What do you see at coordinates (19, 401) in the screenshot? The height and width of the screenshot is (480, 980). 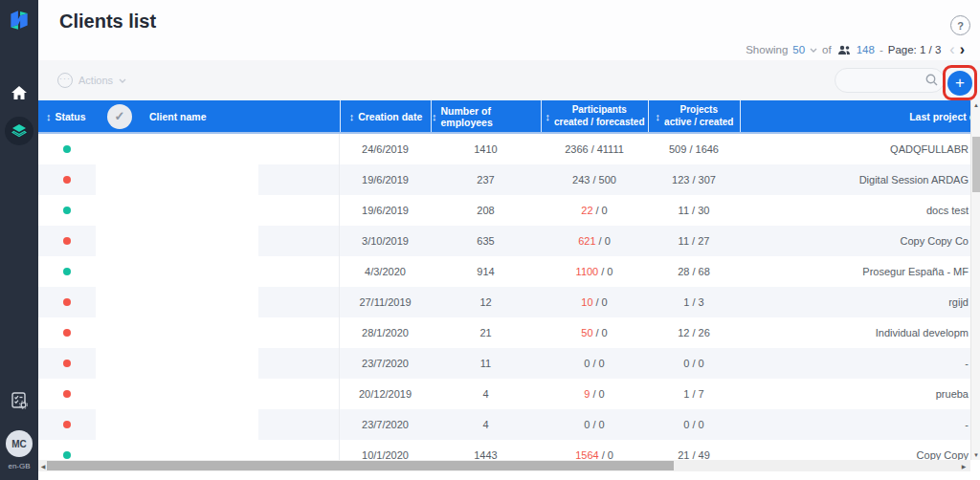 I see `sidebar-item-program-settings` at bounding box center [19, 401].